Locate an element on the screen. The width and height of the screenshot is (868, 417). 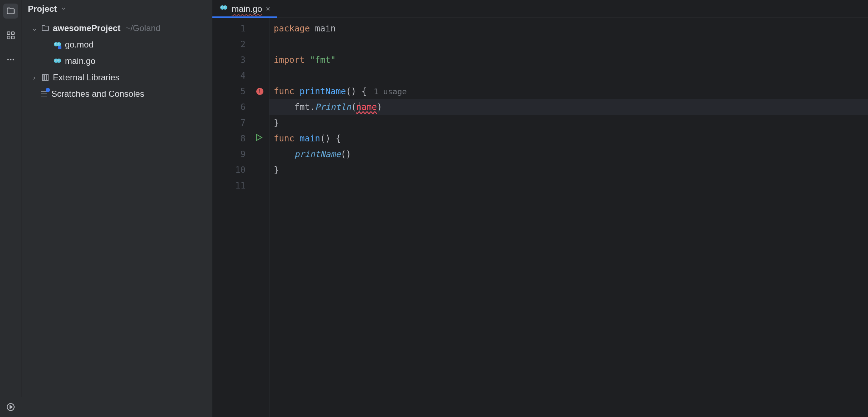
project-tree: ⌄ awesomeProject ~/Goland go.mod is located at coordinates (117, 60).